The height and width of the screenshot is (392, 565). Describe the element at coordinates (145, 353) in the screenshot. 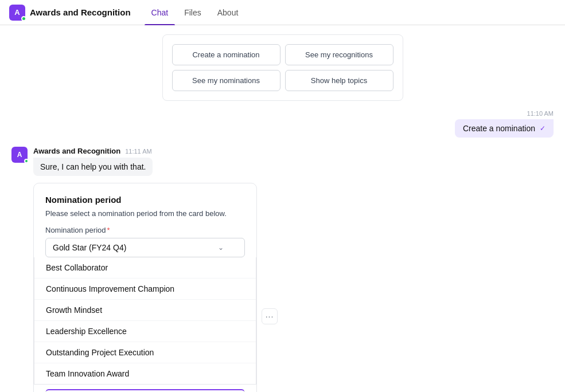

I see `dropdown-item-outstanding-project: Outstanding Project Execution` at that location.